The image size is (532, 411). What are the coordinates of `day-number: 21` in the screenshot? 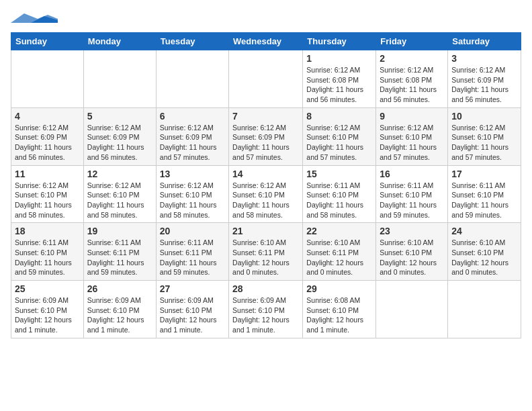 It's located at (266, 231).